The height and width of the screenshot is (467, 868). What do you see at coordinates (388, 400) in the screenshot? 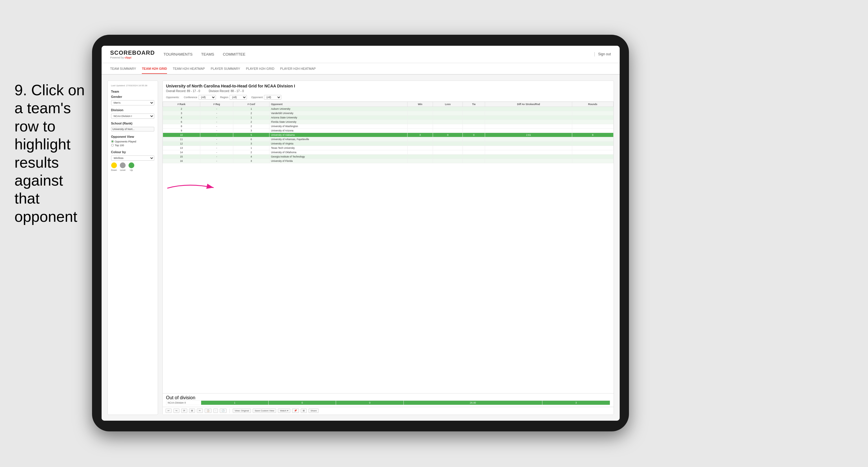
I see `out-of-division-section: Out of division NCAA Division II 1 0 0 2…` at bounding box center [388, 400].